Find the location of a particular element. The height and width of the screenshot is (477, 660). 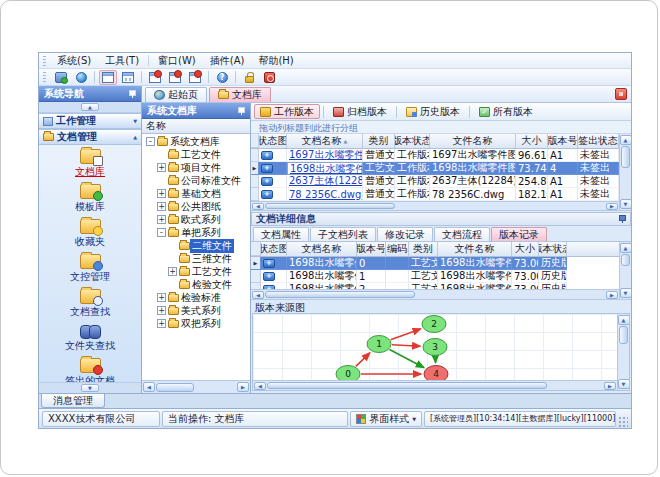

table-row-0: ▶1698出水嘴零件图.dwg0工艺文件1698出水嘴零件图.dwg73.00K… is located at coordinates (435, 264).